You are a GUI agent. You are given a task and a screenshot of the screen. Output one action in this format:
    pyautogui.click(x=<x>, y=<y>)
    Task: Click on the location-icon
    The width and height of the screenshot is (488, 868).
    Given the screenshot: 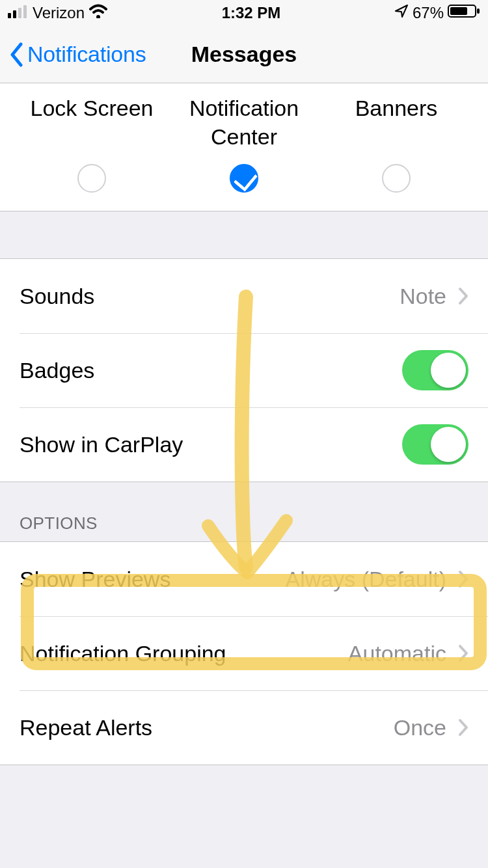 What is the action you would take?
    pyautogui.click(x=401, y=13)
    